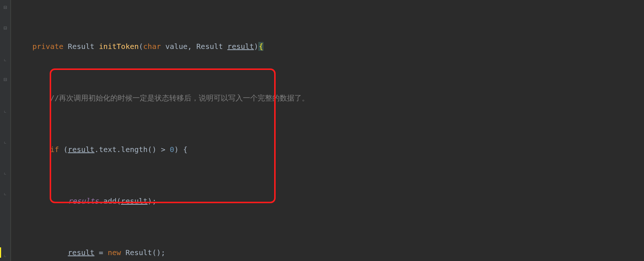  What do you see at coordinates (152, 46) in the screenshot?
I see `keyword-char: char` at bounding box center [152, 46].